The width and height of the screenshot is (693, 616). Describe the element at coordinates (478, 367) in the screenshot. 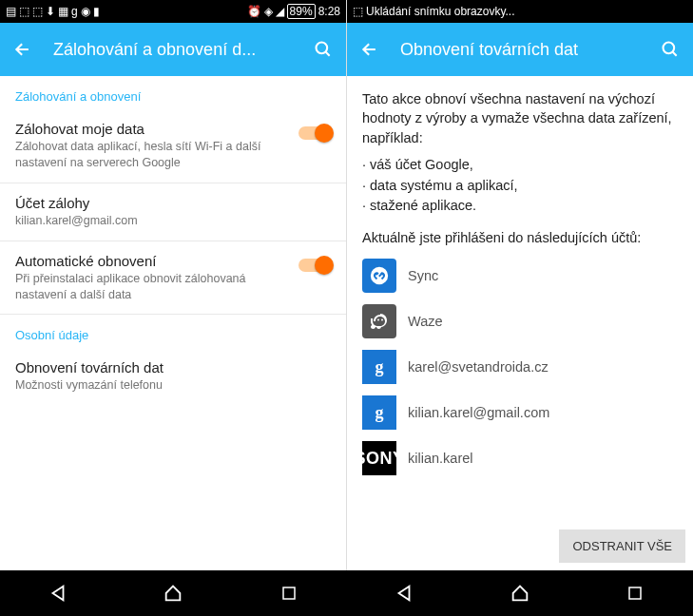

I see `account-label: karel@svetandroida.cz` at that location.